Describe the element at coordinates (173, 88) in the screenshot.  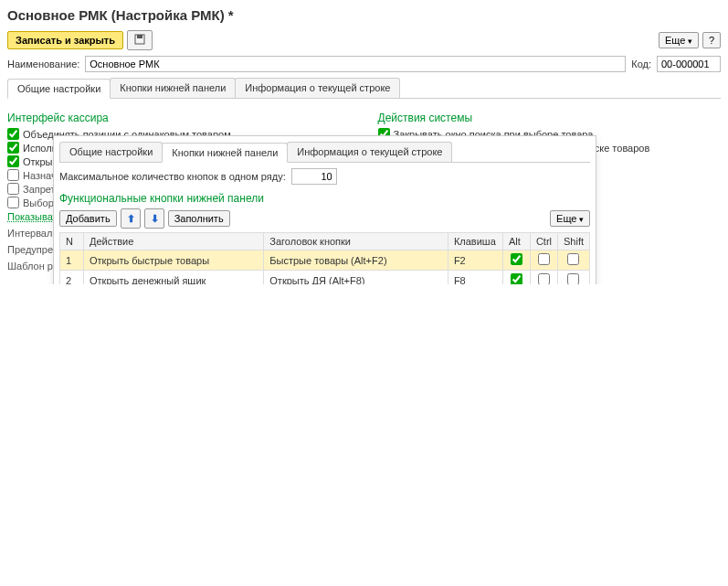
I see `tab-bottom-buttons: Кнопки нижней панели` at that location.